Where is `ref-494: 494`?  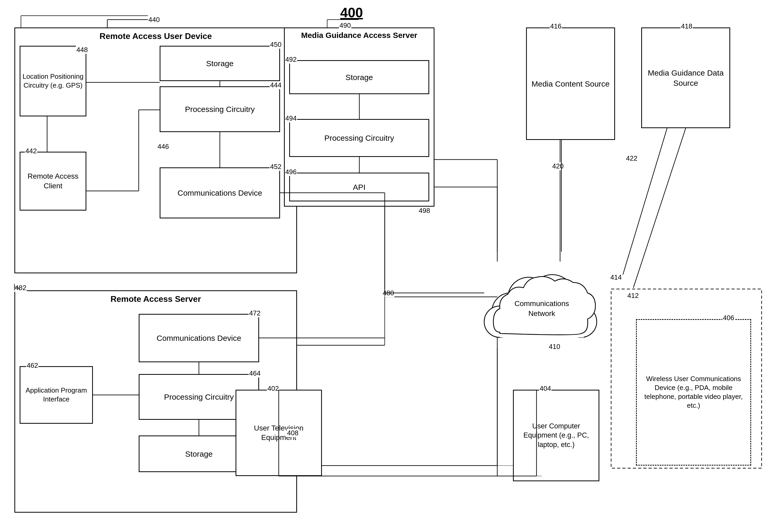 ref-494: 494 is located at coordinates (291, 118).